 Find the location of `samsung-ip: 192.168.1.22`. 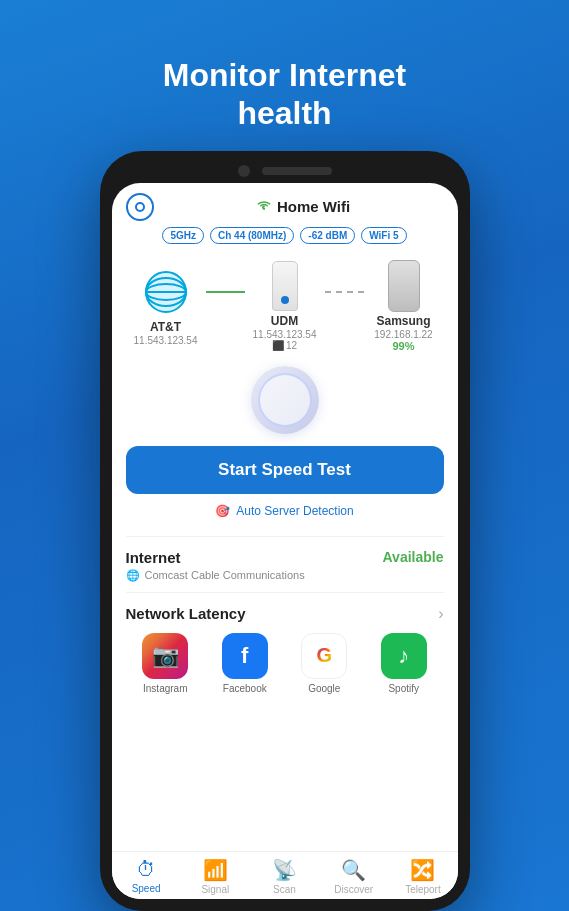

samsung-ip: 192.168.1.22 is located at coordinates (403, 334).